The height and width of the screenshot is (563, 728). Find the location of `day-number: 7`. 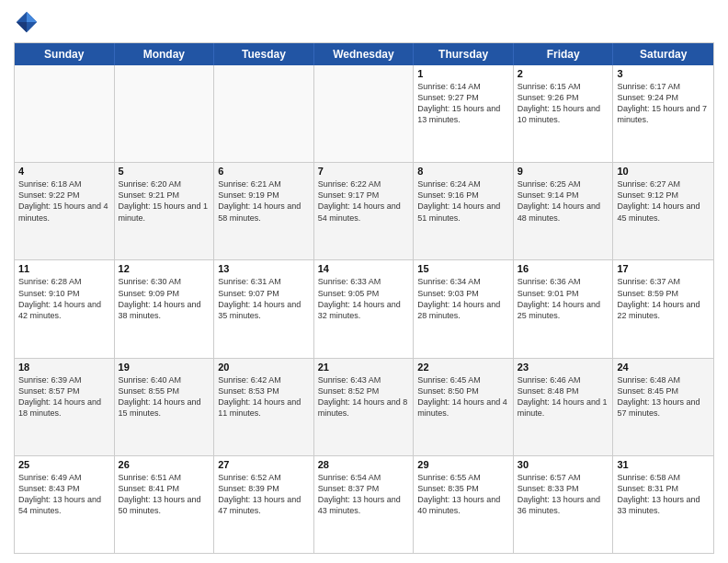

day-number: 7 is located at coordinates (364, 171).